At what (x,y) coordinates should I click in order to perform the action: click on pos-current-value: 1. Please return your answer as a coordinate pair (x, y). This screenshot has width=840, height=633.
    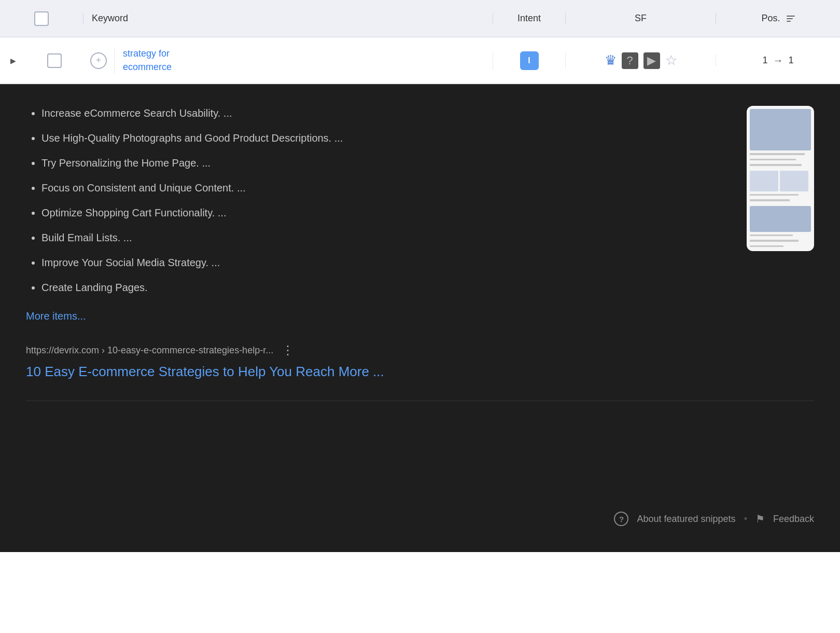
    Looking at the image, I should click on (765, 60).